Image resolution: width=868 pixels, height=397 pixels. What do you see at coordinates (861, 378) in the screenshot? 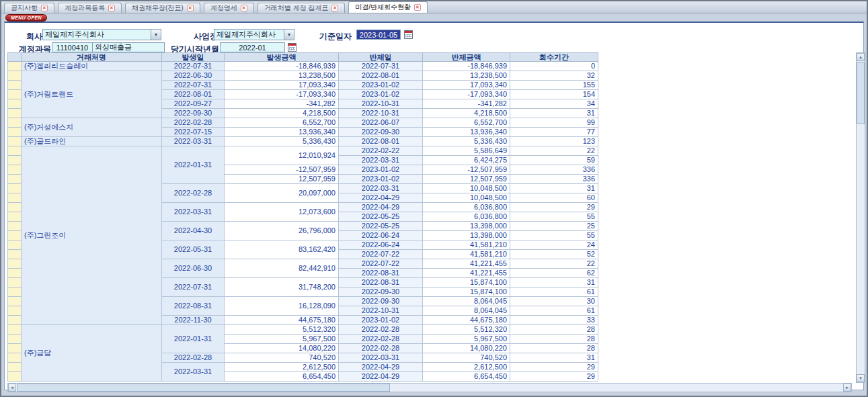
I see `scroll-down-icon: ▼` at bounding box center [861, 378].